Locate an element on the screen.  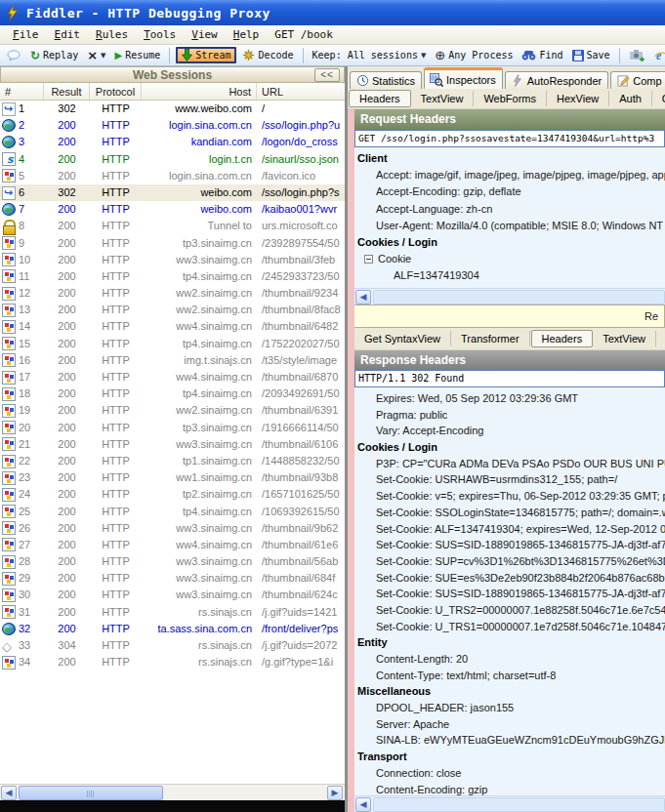
tab-auth: Auth is located at coordinates (631, 99).